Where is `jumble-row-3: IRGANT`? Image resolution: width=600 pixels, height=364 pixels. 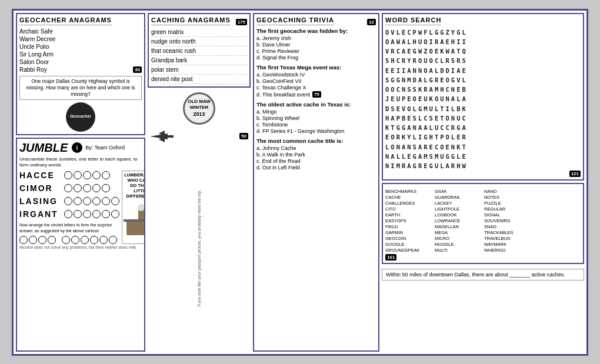
jumble-row-3: IRGANT is located at coordinates (69, 214).